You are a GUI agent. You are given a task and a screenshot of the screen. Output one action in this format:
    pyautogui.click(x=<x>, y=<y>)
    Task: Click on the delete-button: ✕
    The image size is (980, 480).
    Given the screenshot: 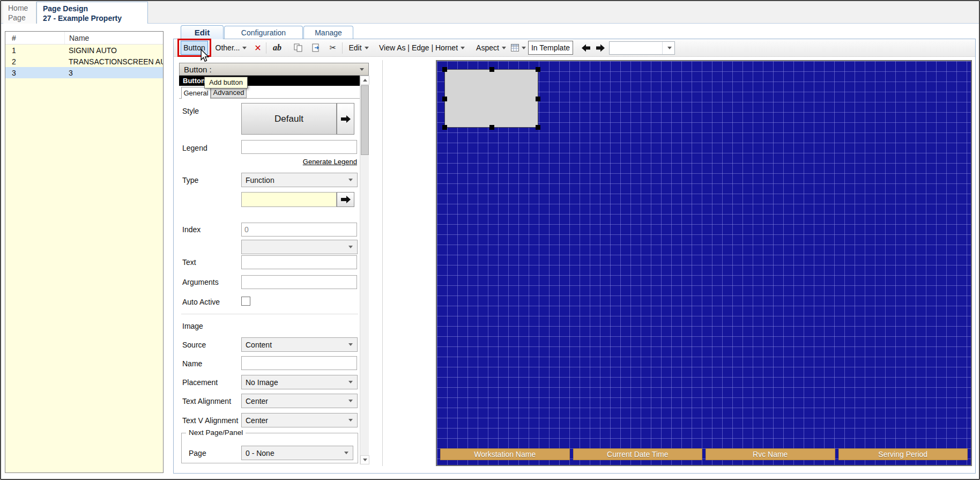 What is the action you would take?
    pyautogui.click(x=258, y=48)
    